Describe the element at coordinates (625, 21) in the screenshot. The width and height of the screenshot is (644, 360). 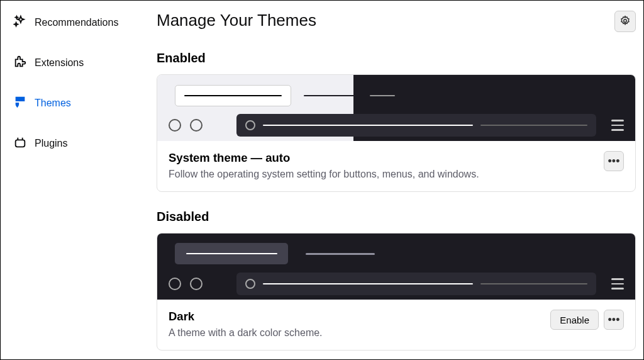
I see `settings-button` at that location.